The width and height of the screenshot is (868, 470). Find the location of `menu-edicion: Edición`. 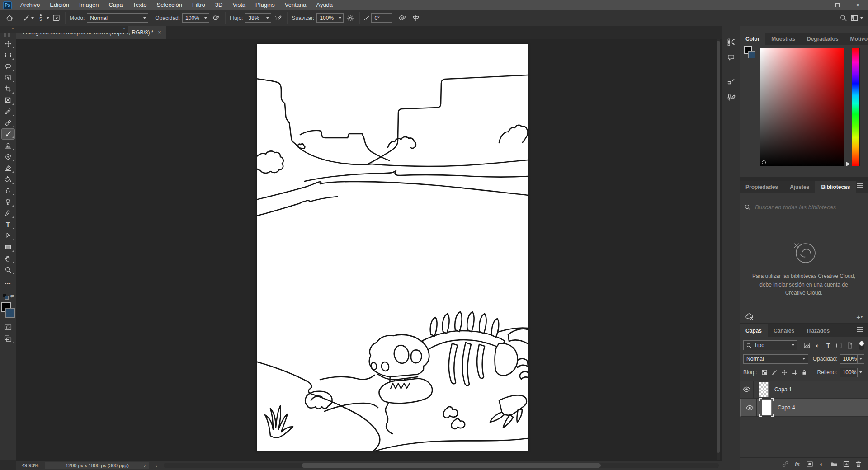

menu-edicion: Edición is located at coordinates (60, 5).